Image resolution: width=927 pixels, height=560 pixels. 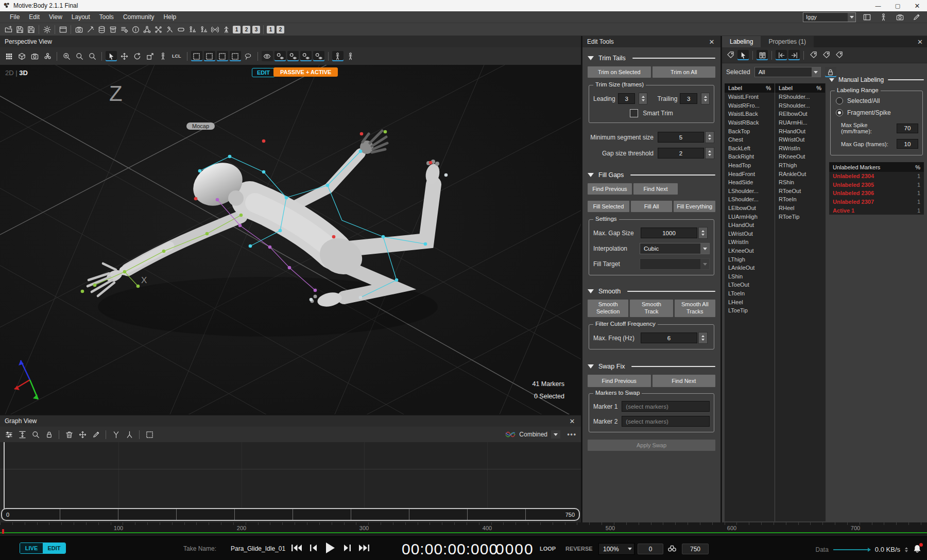 I want to click on label-row: RWristOut, so click(x=800, y=140).